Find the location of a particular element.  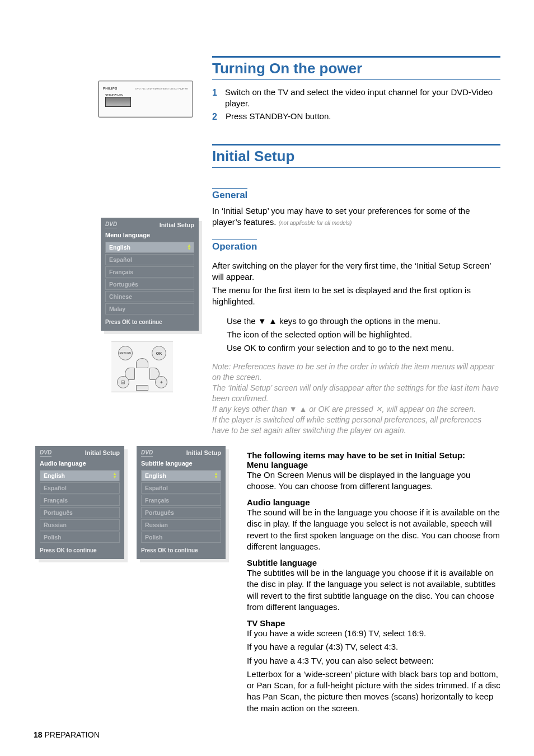

osd-sub: Subtitle language is located at coordinates (181, 464).